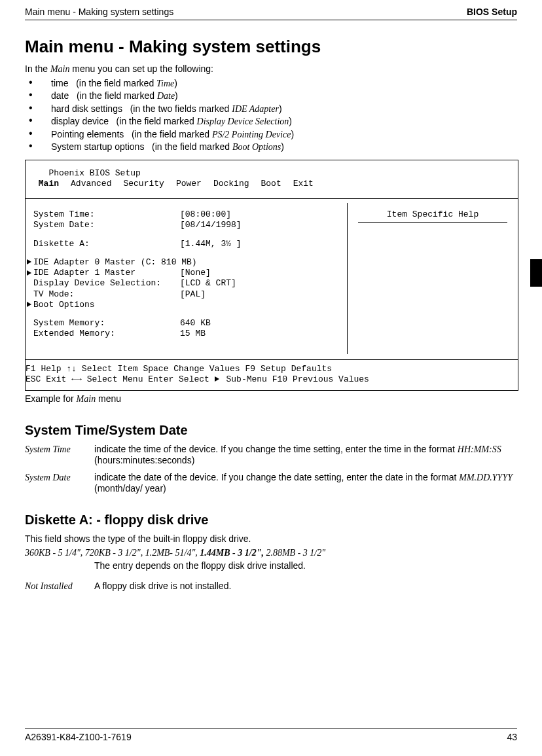 Image resolution: width=542 pixels, height=756 pixels. I want to click on help-title: Item Specific Help, so click(433, 215).